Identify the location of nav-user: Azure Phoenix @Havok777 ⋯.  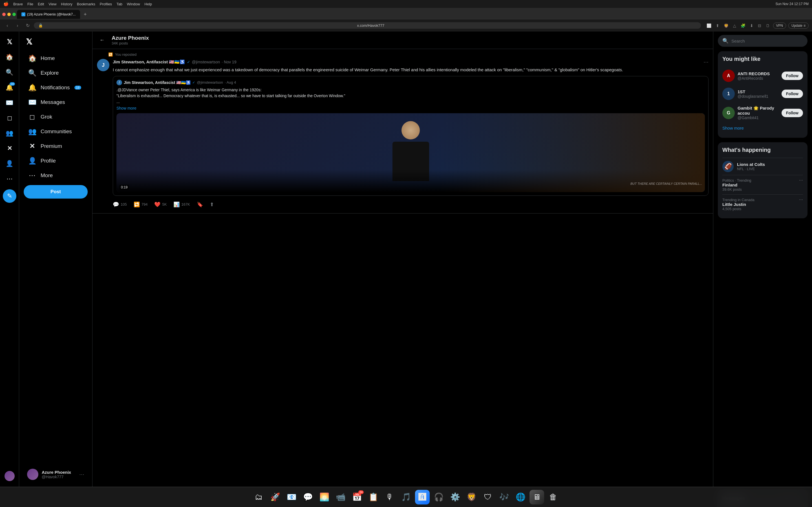
(56, 474).